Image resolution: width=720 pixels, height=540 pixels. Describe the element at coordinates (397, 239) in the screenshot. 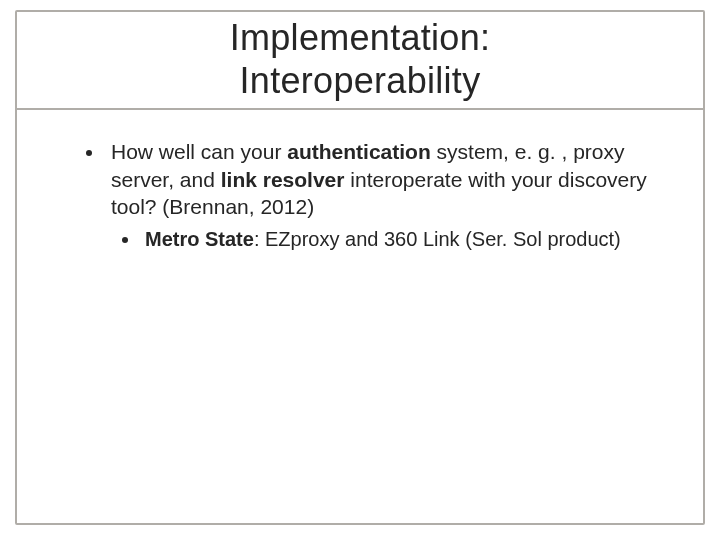

I see `sub-bullet-item: Metro State: EZproxy and 360 Link (Ser. …` at that location.